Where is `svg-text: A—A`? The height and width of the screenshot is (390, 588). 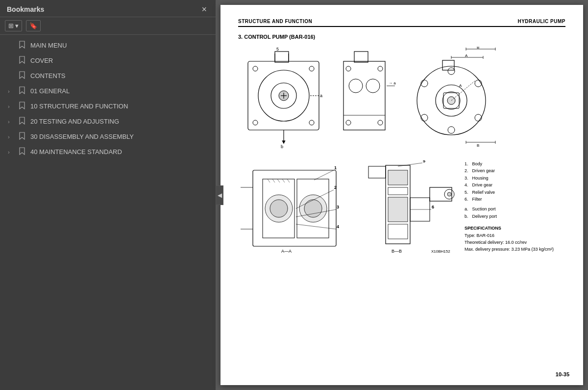
svg-text: A—A is located at coordinates (286, 251).